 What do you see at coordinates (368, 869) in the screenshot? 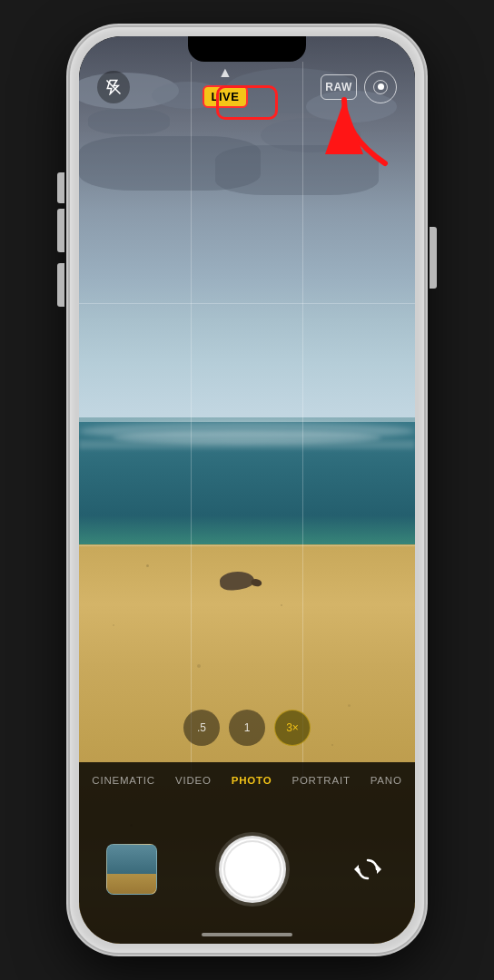
I see `flip-camera-button` at bounding box center [368, 869].